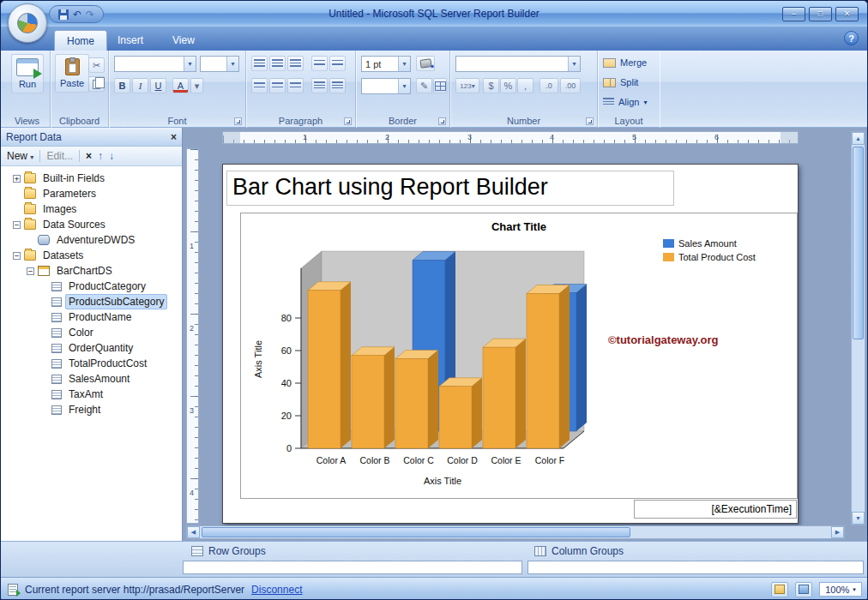 The image size is (868, 600). I want to click on tree-item-images: Images, so click(91, 209).